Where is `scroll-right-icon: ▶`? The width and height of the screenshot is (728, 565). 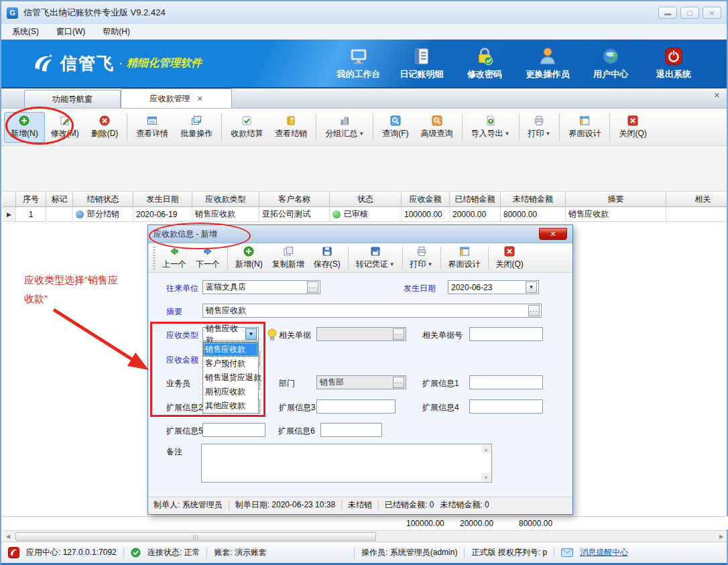
scroll-right-icon: ▶ is located at coordinates (721, 536).